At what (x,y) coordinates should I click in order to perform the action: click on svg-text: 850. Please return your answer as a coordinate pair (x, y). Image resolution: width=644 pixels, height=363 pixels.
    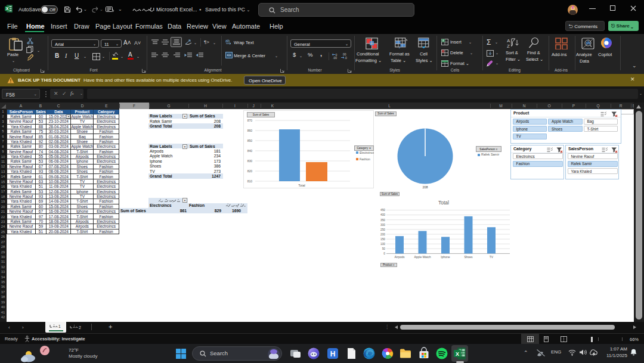
    Looking at the image, I should click on (250, 141).